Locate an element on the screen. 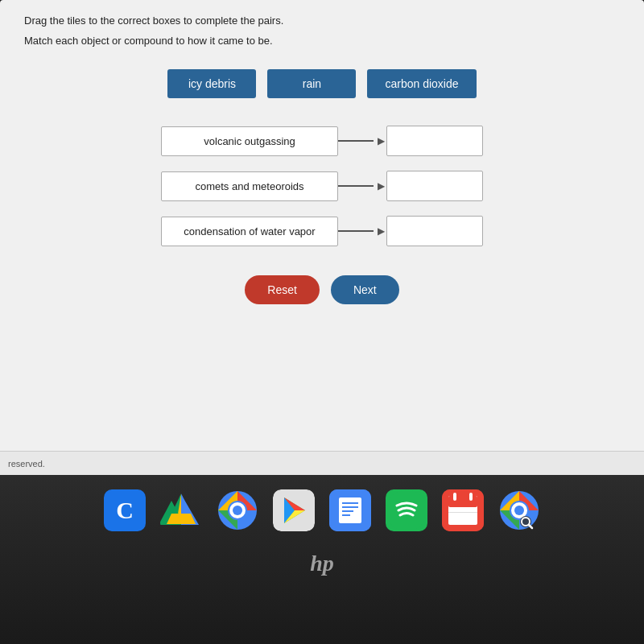 The image size is (644, 644). taskbar-icons: C is located at coordinates (322, 510).